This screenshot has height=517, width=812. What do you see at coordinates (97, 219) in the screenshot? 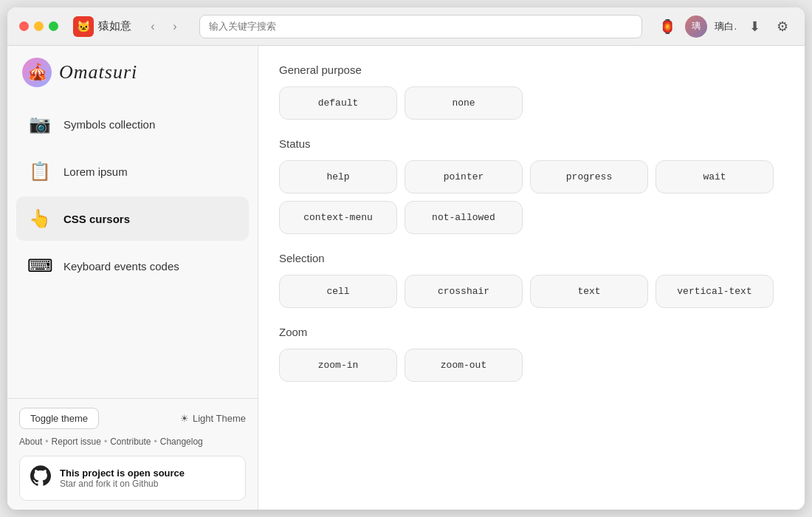
I see `nav-label-cursors: CSS cursors` at bounding box center [97, 219].